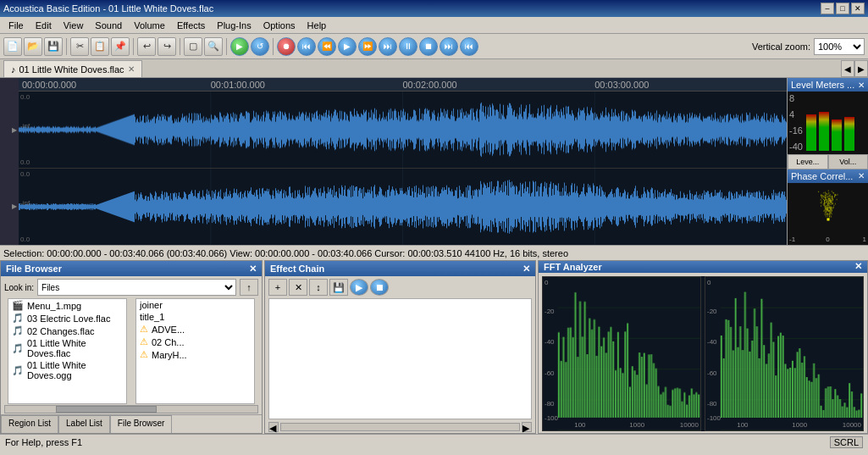 The image size is (868, 455). What do you see at coordinates (298, 287) in the screenshot?
I see `ec-remove-btn: ✕` at bounding box center [298, 287].